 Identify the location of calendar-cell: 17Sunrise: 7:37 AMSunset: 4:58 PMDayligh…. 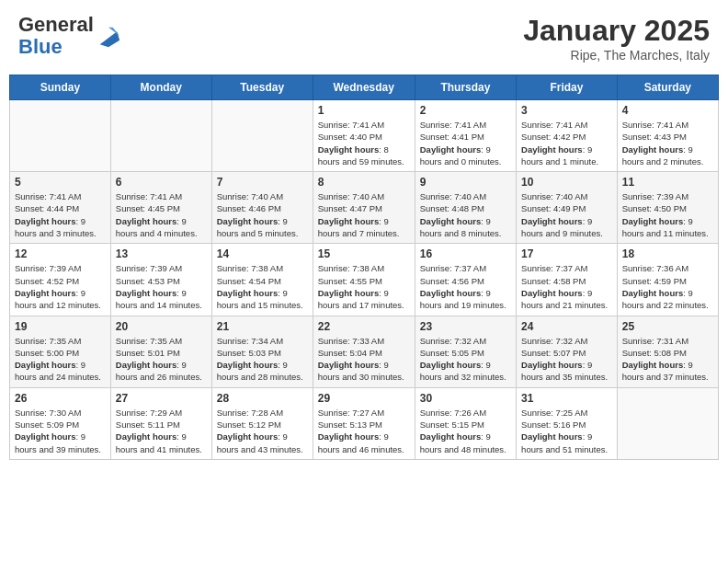
(567, 280).